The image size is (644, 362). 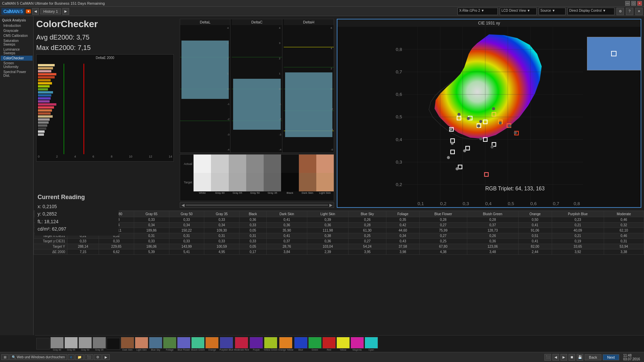 I want to click on bottom-swatch-wrap-23: Cyan, so click(x=371, y=344).